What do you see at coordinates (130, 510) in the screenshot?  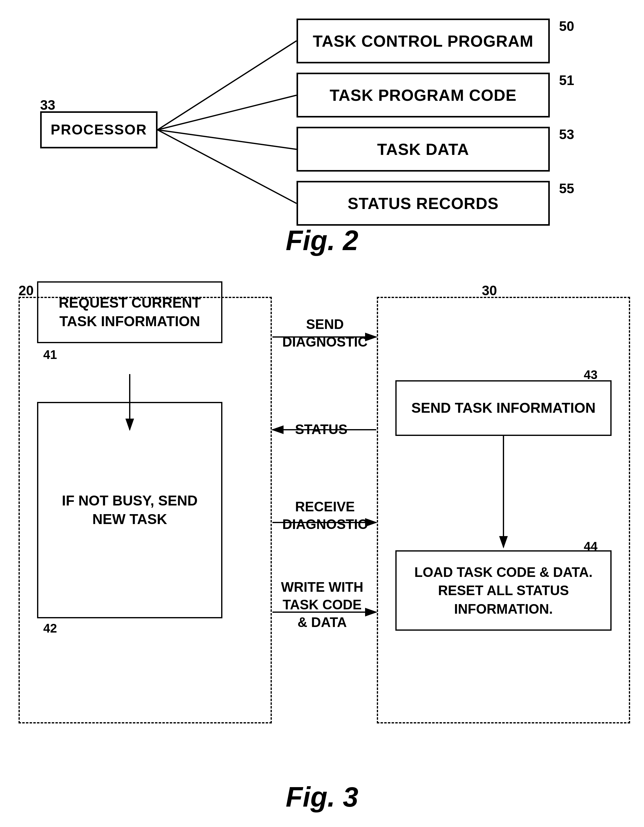 I see `box-43: IF NOT BUSY, SENDNEW TASK` at bounding box center [130, 510].